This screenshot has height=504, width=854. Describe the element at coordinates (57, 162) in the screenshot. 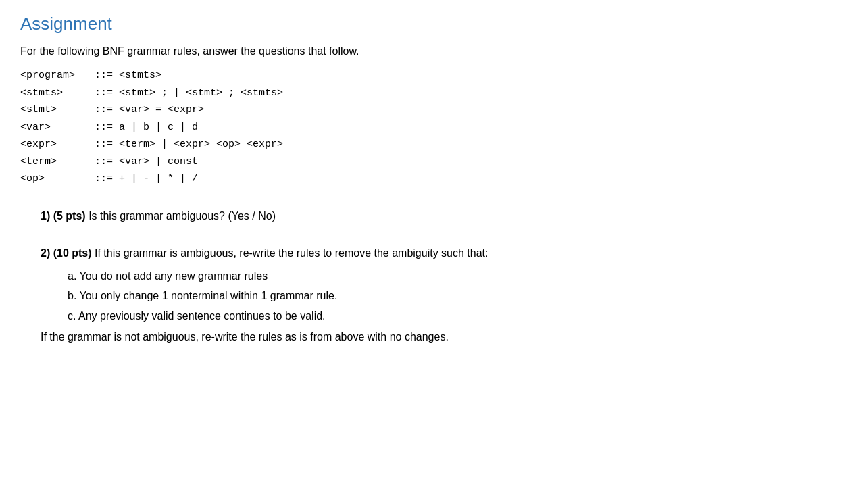

I see `grammar-lhs: <term>` at that location.